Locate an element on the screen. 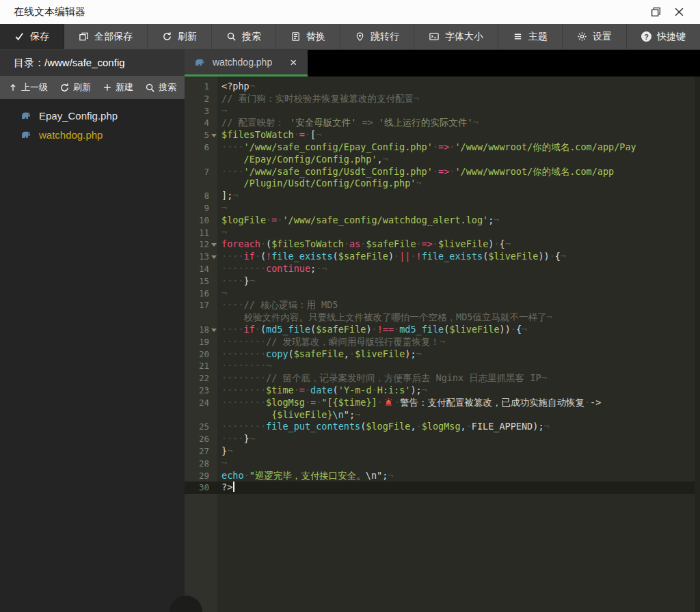 This screenshot has height=612, width=700. line-number: 21 is located at coordinates (201, 366).